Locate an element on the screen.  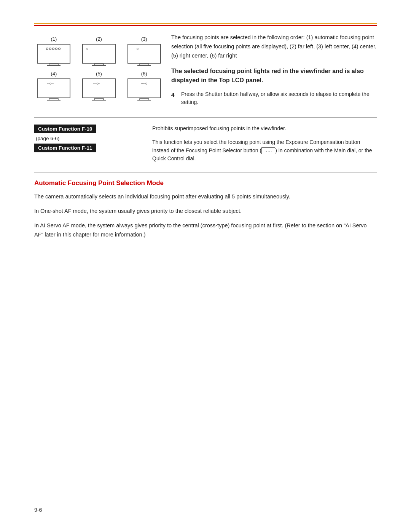
body-text-1: The camera automatically selects an indi… is located at coordinates (206, 197).